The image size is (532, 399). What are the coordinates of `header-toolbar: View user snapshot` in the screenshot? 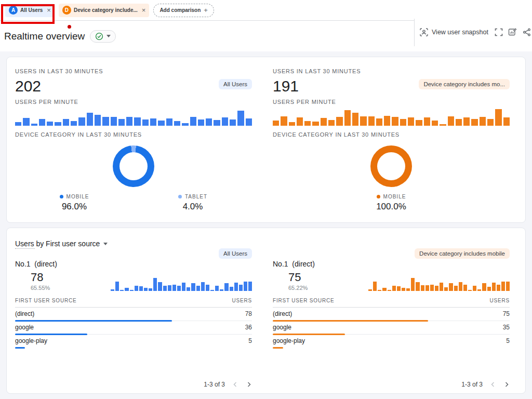 It's located at (473, 26).